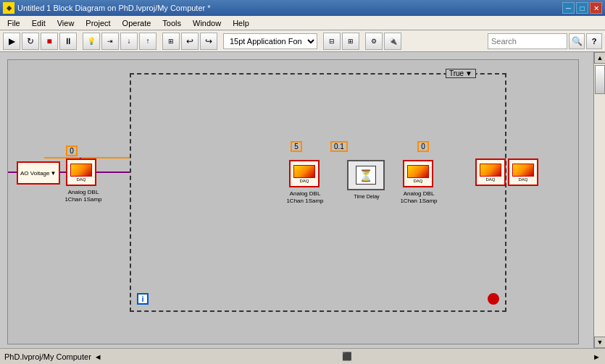 This screenshot has height=364, width=605. What do you see at coordinates (491, 170) in the screenshot?
I see `daq-icon-right1` at bounding box center [491, 170].